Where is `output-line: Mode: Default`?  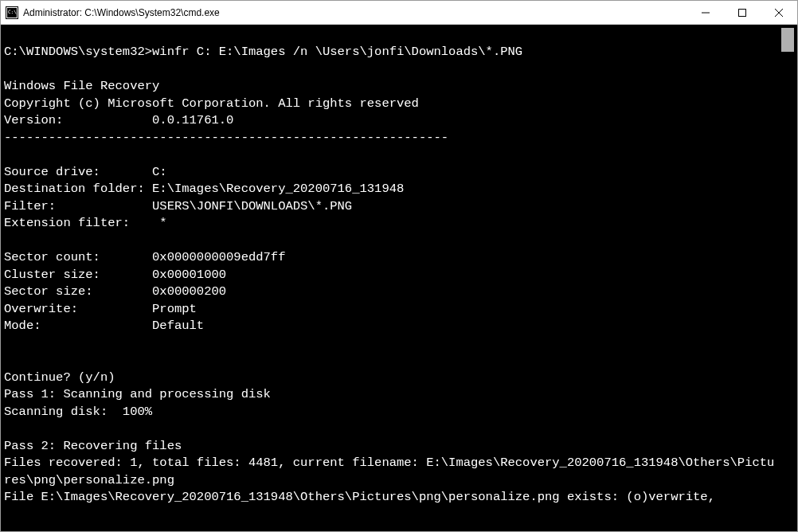 output-line: Mode: Default is located at coordinates (104, 326).